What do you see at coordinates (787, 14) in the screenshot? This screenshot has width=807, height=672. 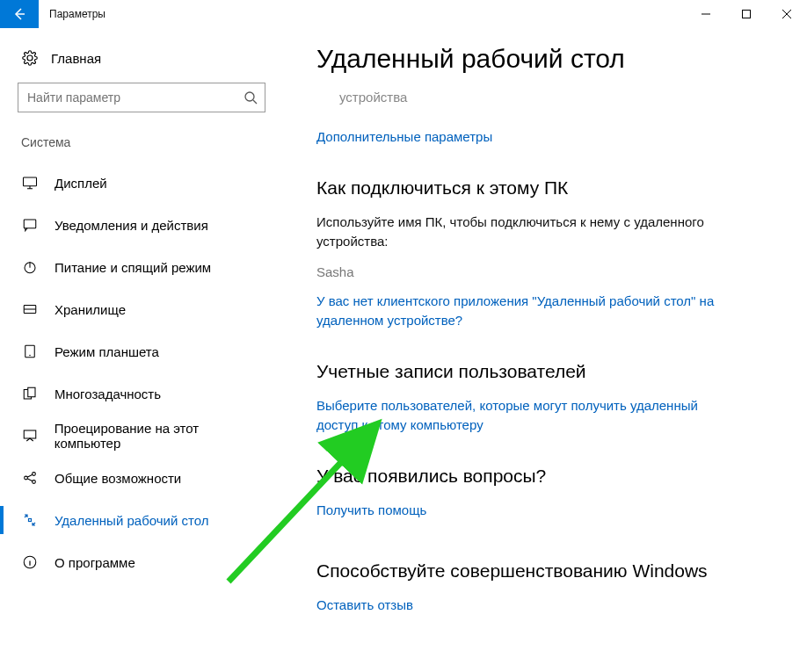 I see `close-icon` at bounding box center [787, 14].